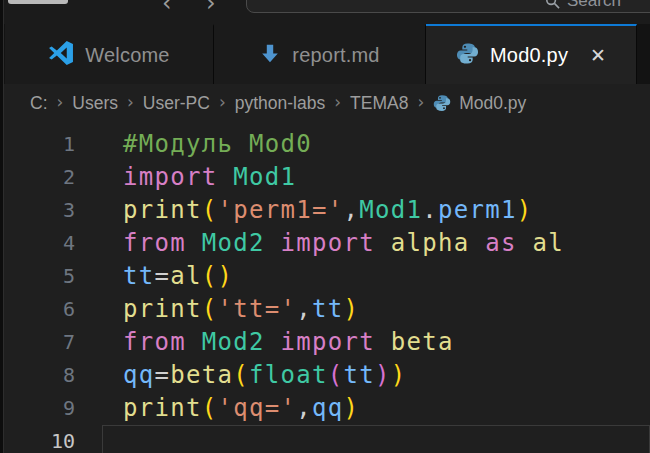  Describe the element at coordinates (376, 244) in the screenshot. I see `code-line-content: from Mod2 import alpha as al` at that location.